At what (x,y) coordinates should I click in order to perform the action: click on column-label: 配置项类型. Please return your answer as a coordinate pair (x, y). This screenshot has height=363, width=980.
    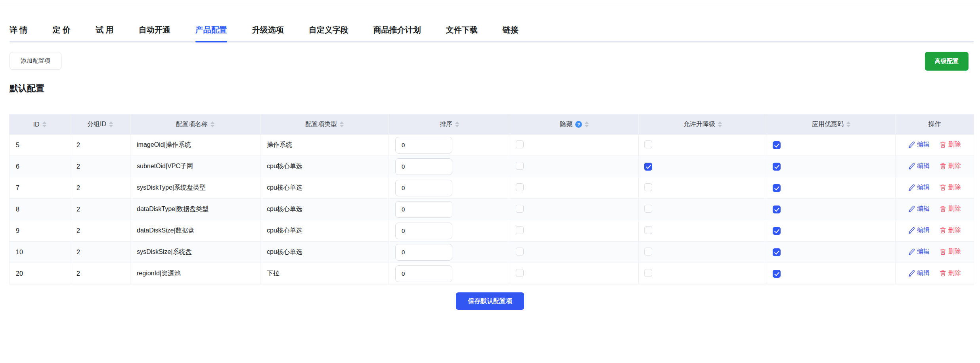
    Looking at the image, I should click on (321, 125).